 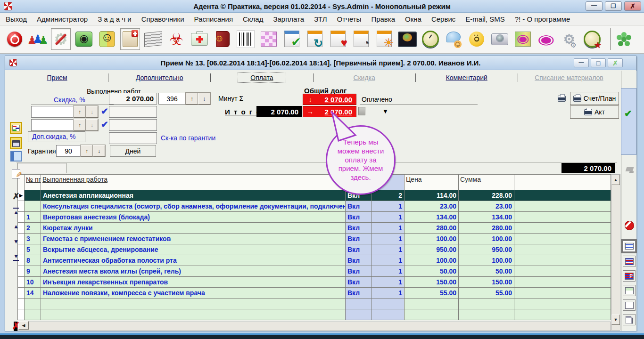 What do you see at coordinates (33, 183) in the screenshot?
I see `num-header: № пп` at bounding box center [33, 183].